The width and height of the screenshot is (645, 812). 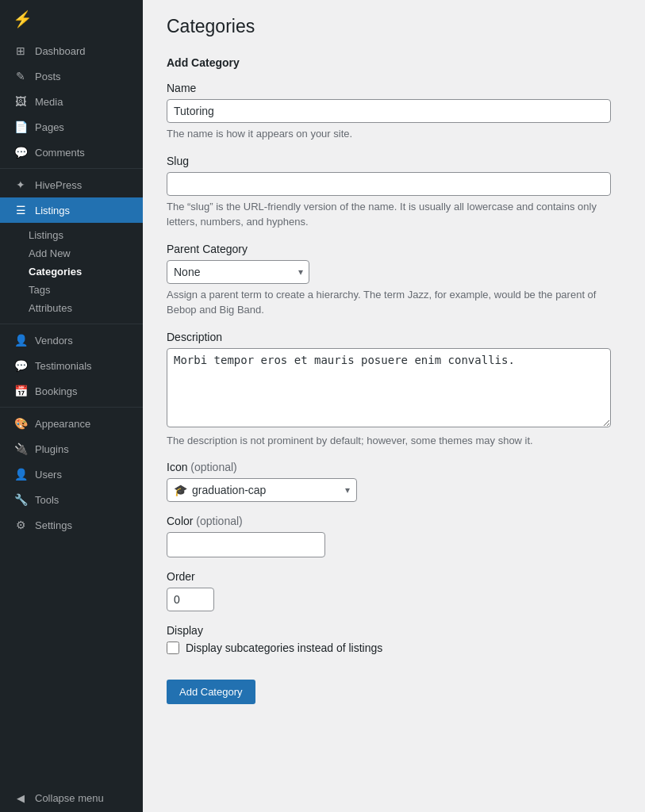 I want to click on slug-input, so click(x=389, y=184).